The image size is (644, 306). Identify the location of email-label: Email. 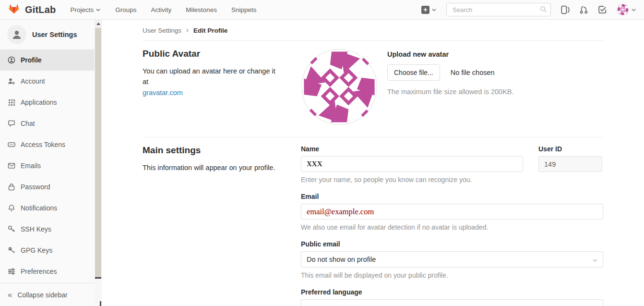
(452, 196).